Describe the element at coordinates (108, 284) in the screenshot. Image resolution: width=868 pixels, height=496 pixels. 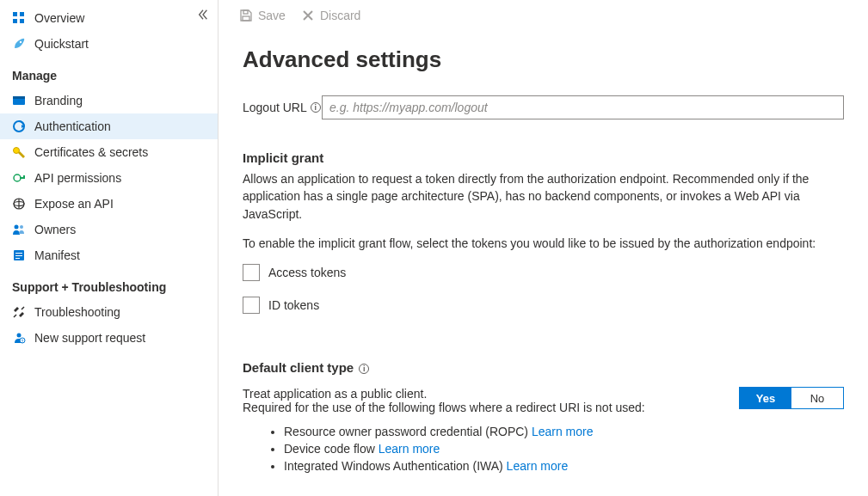
I see `sidebar-group-support: Support + Troubleshooting` at that location.